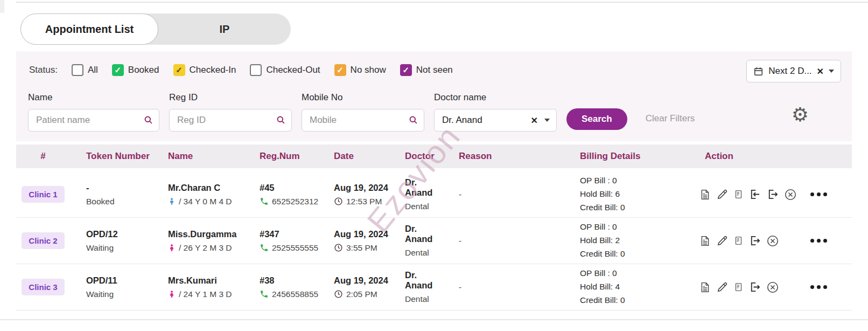 The width and height of the screenshot is (868, 331). What do you see at coordinates (434, 287) in the screenshot?
I see `table-row: Clinic 3 OPD/11 Waiting Mrs.Kumari / 24 …` at bounding box center [434, 287].